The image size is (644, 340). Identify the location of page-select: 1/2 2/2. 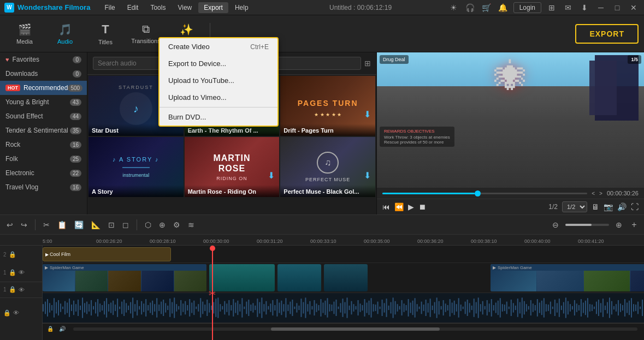
(575, 207).